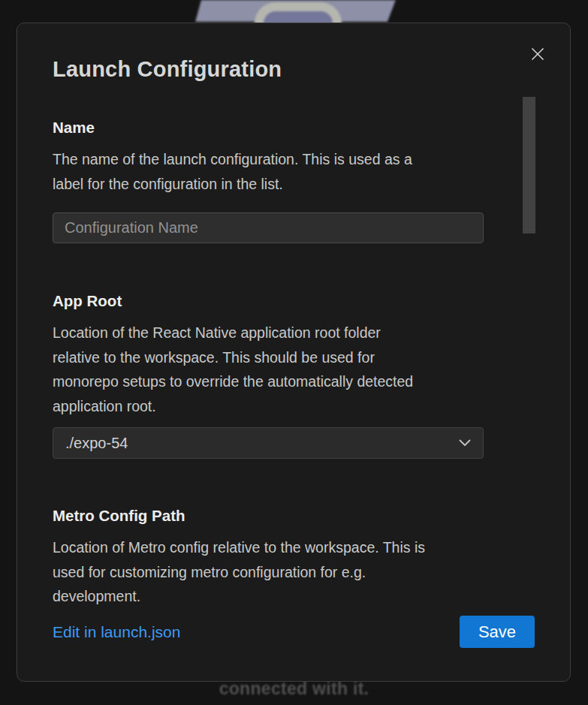  Describe the element at coordinates (268, 69) in the screenshot. I see `dialog-title: Launch Configuration` at that location.